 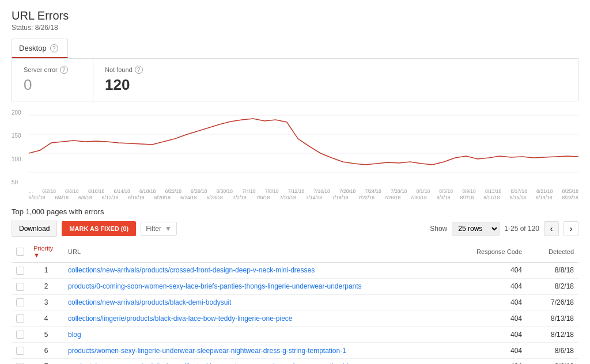 I want to click on filter-icon: ▼, so click(x=168, y=229).